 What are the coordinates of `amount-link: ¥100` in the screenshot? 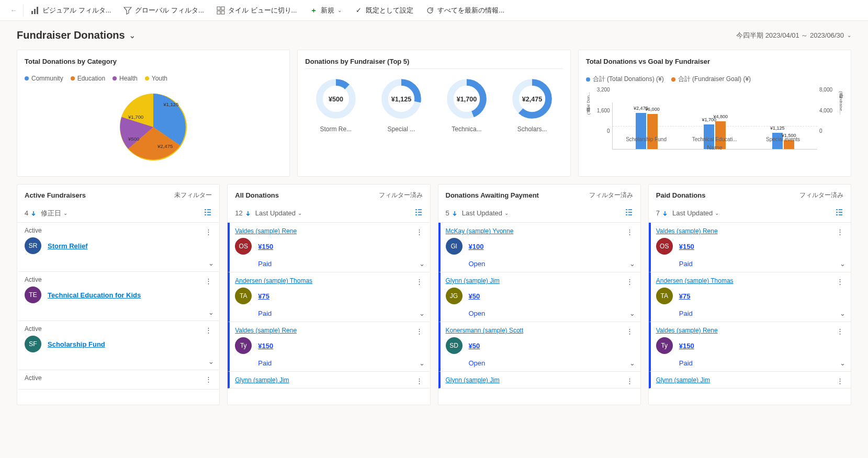 It's located at (476, 247).